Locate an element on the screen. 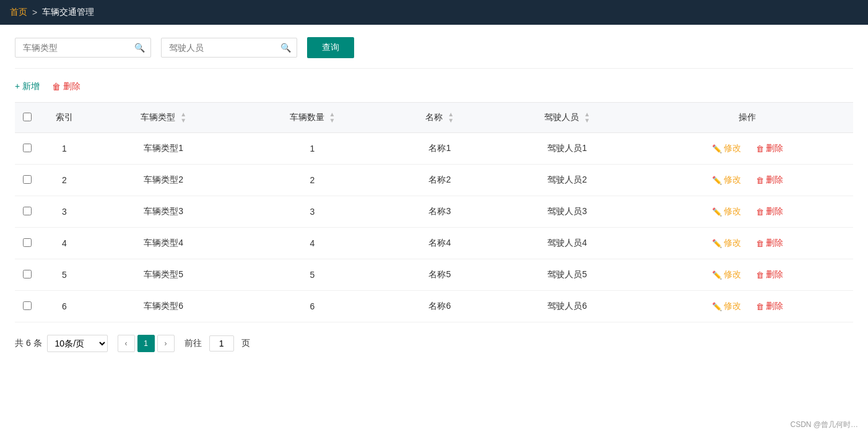  edit-button-2: ✏️ 修改 is located at coordinates (727, 180).